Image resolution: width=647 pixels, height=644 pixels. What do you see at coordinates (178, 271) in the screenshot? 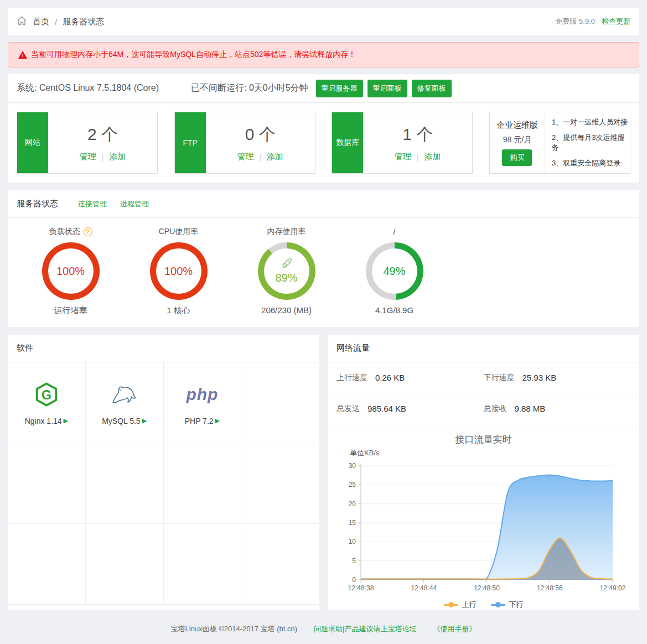
I see `gauge-cpu-value: 100%` at bounding box center [178, 271].